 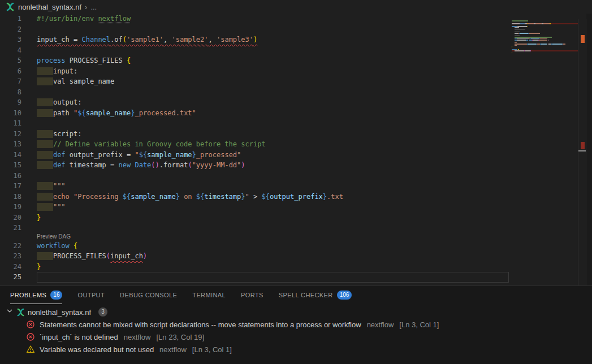 What do you see at coordinates (296, 155) in the screenshot?
I see `code-line-14: 14 def output_prefix = "${sample_name}_p…` at bounding box center [296, 155].